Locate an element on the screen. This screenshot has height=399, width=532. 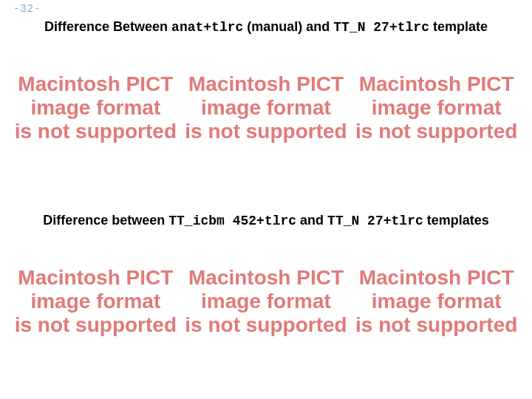
heading-2: Difference between TT_icbm 452+tlrc and … is located at coordinates (266, 220).